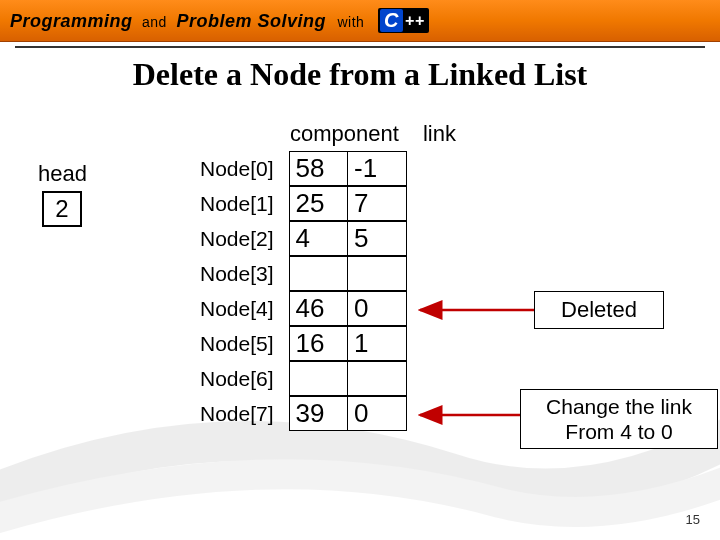 The width and height of the screenshot is (720, 540). I want to click on table-row: Node[5] 16 1, so click(304, 344).